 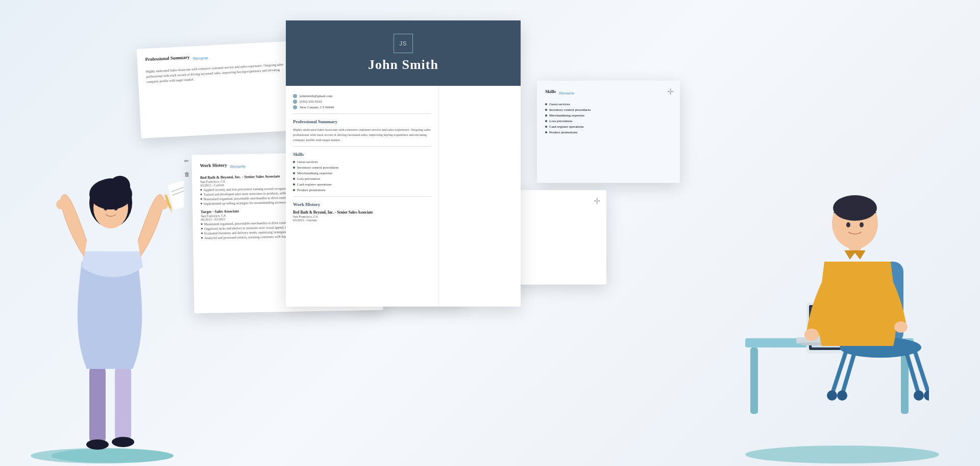 What do you see at coordinates (362, 184) in the screenshot?
I see `skill-5: Cash register operations` at bounding box center [362, 184].